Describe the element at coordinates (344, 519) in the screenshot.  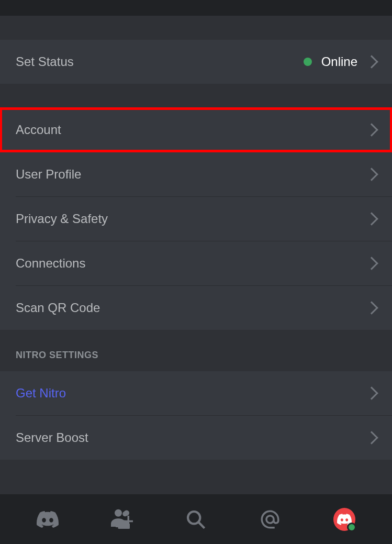
I see `avatar-icon` at that location.